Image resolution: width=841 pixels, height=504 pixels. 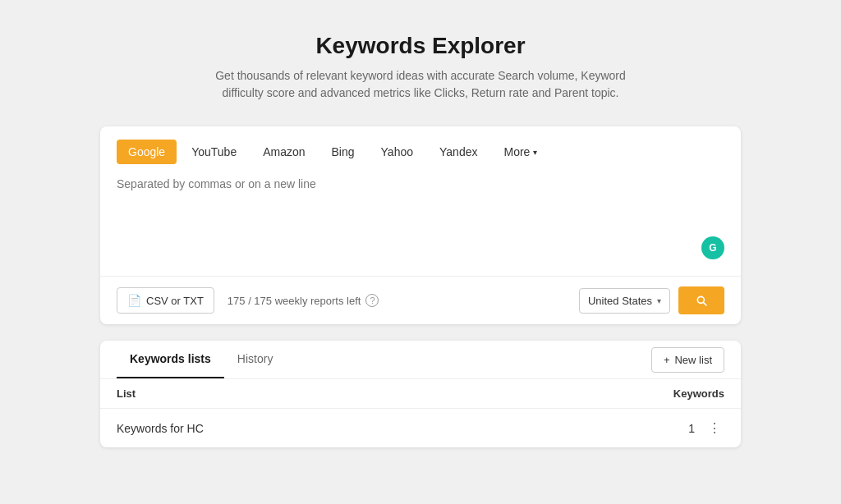 I want to click on new-list-label: New list, so click(x=693, y=360).